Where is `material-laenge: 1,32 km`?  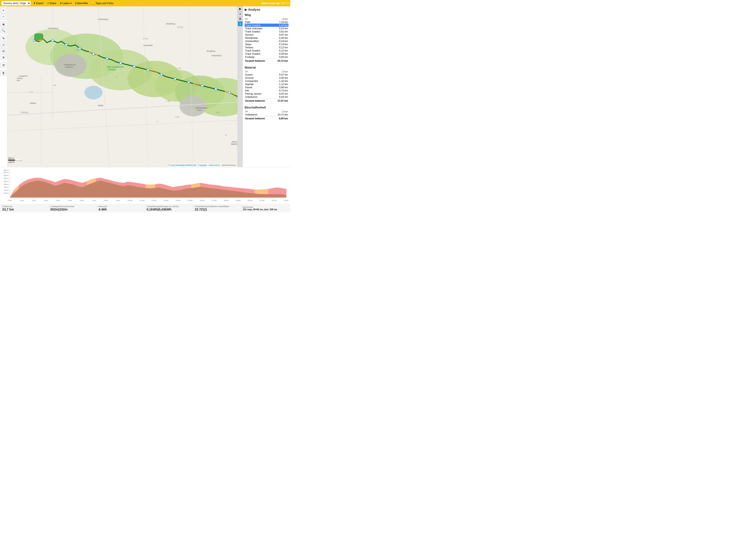 material-laenge: 1,32 km is located at coordinates (281, 81).